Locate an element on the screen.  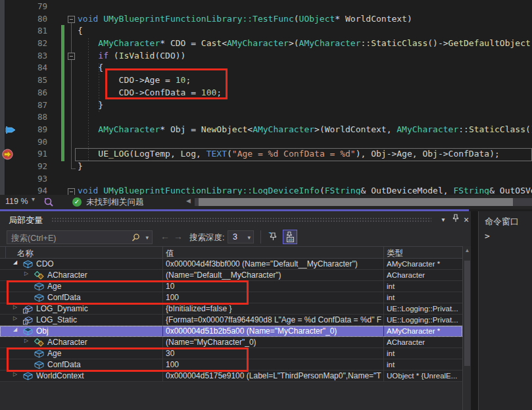
variable-type: UE::Logging::Privat... is located at coordinates (423, 309).